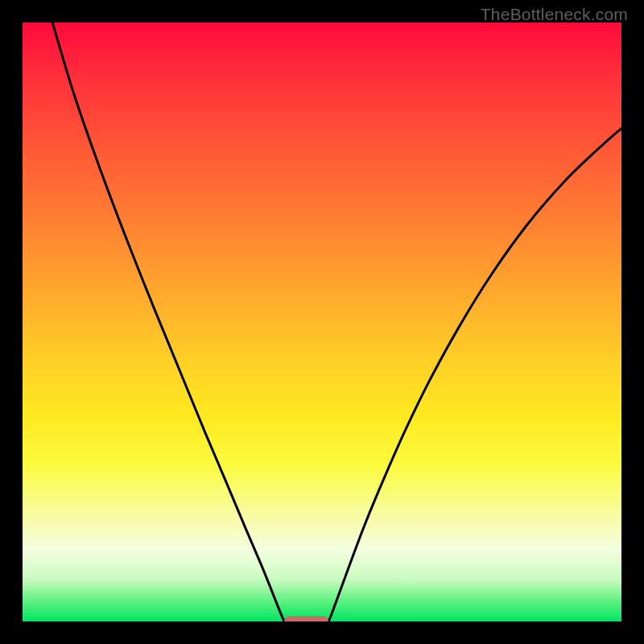  Describe the element at coordinates (306, 618) in the screenshot. I see `bottleneck-marker` at that location.